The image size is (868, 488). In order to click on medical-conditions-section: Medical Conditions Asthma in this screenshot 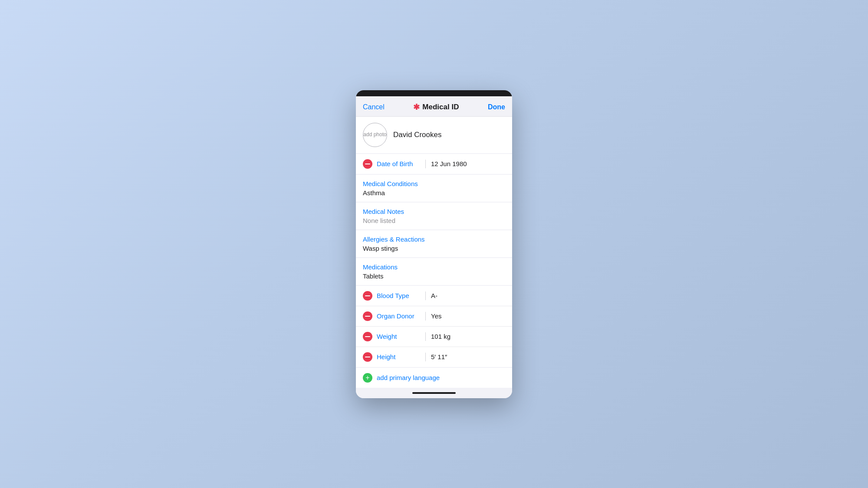, I will do `click(434, 188)`.